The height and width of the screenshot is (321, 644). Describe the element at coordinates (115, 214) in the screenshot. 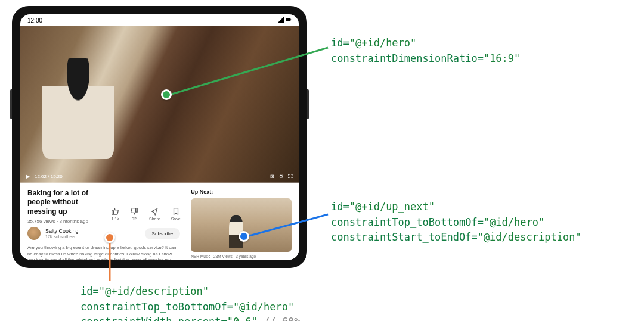

I see `like-button: 1.1k` at that location.